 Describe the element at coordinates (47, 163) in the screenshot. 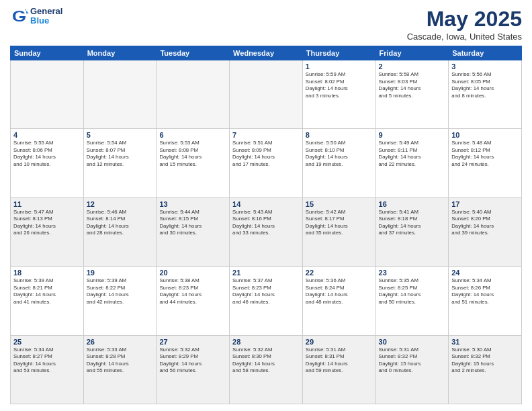

I see `table-row: 4Sunrise: 5:55 AM Sunset: 8:06 PM Daylig…` at that location.